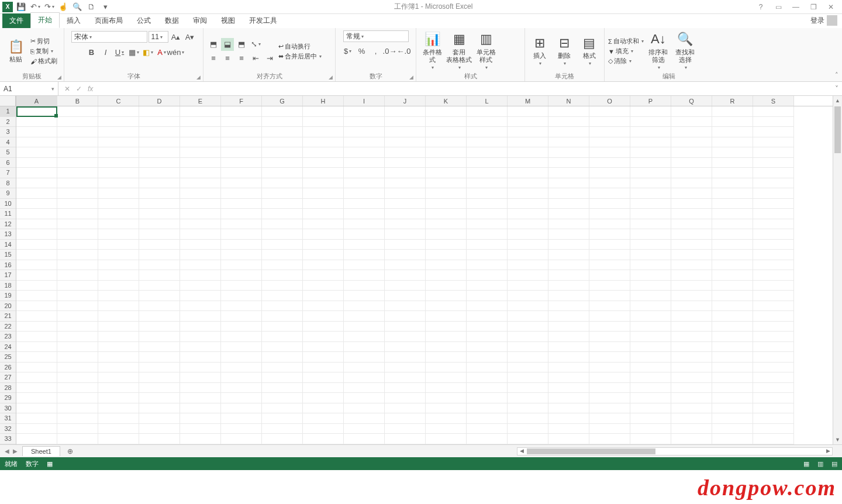 The width and height of the screenshot is (842, 504). What do you see at coordinates (92, 52) in the screenshot?
I see `bold-button: B` at bounding box center [92, 52].